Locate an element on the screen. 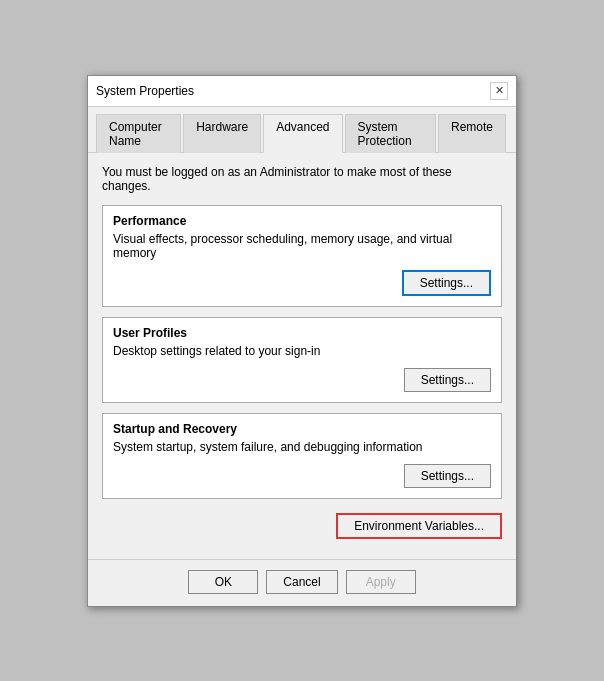 The width and height of the screenshot is (604, 681). performance-btn-row: Settings... is located at coordinates (302, 283).